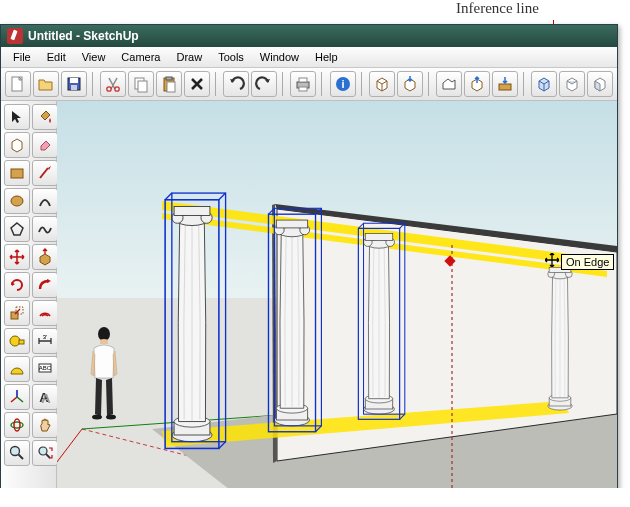 The image size is (630, 507). Describe the element at coordinates (309, 36) in the screenshot. I see `titlebar: Untitled - SketchUp` at that location.